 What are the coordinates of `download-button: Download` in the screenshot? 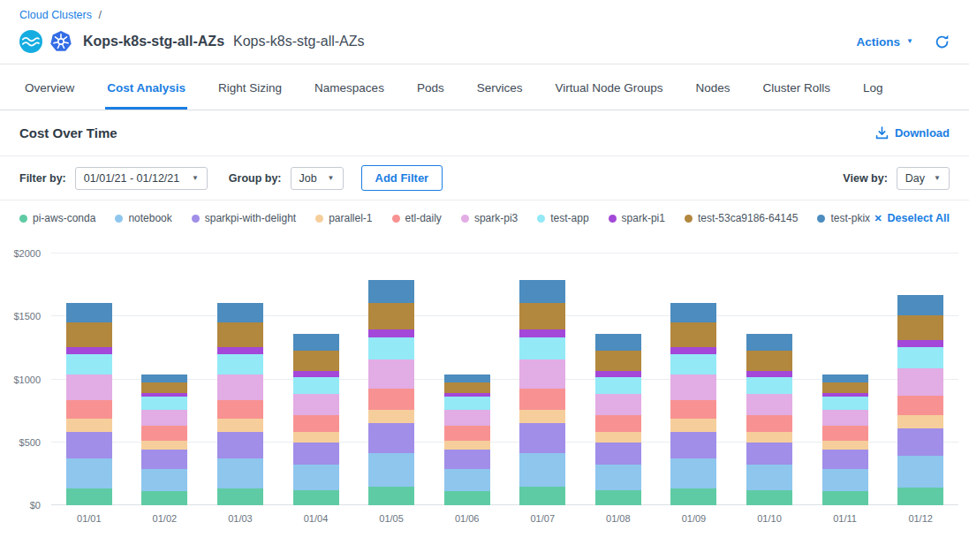 It's located at (912, 132).